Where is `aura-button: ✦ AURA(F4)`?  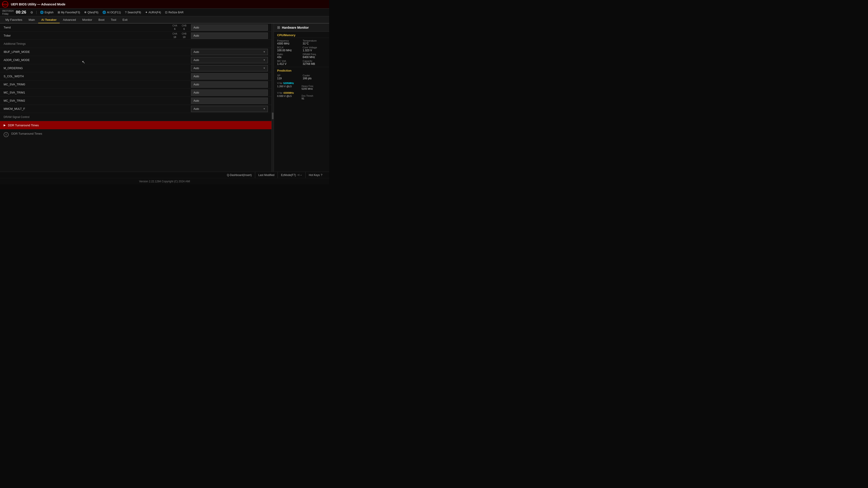
aura-button: ✦ AURA(F4) is located at coordinates (153, 12).